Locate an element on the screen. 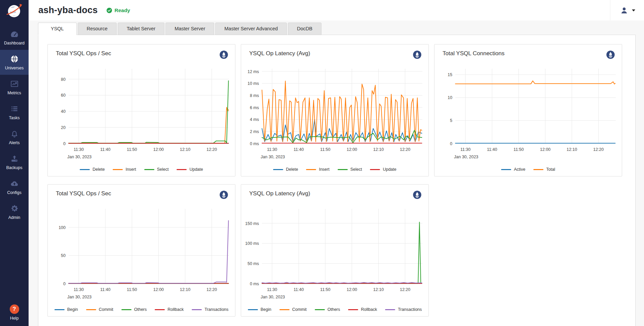 Image resolution: width=644 pixels, height=326 pixels. sidebar-item-label: Admin is located at coordinates (14, 218).